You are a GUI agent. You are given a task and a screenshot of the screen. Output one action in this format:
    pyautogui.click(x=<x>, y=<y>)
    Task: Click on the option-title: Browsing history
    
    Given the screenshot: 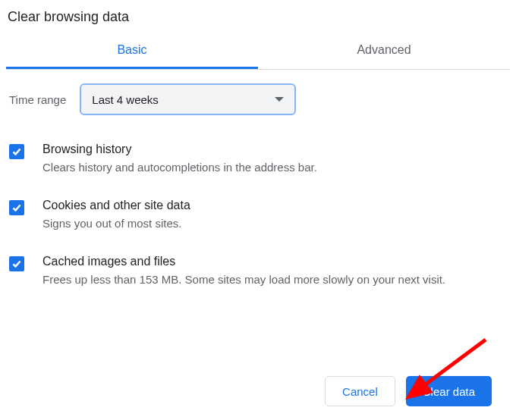 What is the action you would take?
    pyautogui.click(x=272, y=149)
    